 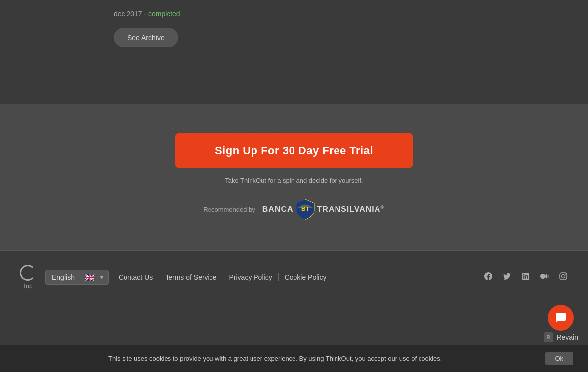 I want to click on linkedin-icon, so click(x=526, y=278).